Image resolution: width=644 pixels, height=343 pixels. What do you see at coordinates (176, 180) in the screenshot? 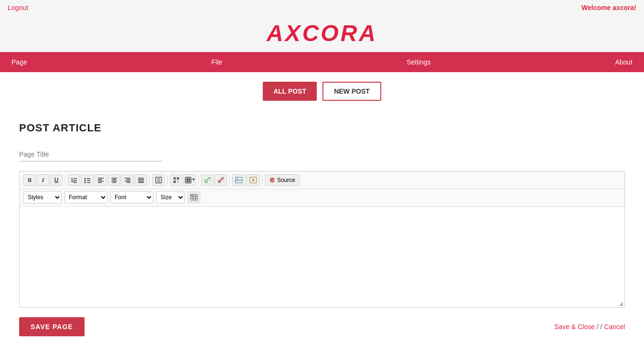
I see `grid-icon` at bounding box center [176, 180].